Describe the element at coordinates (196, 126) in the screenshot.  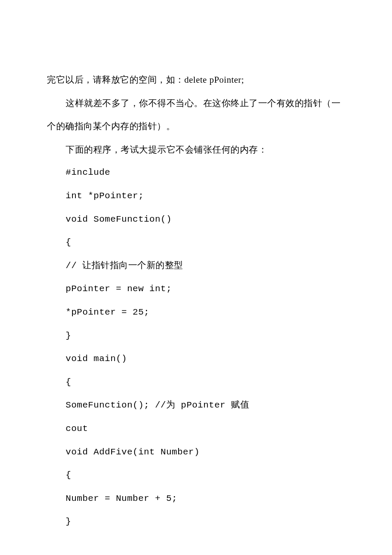
I see `text-line: 个的确指向某个内存的指针）。` at that location.